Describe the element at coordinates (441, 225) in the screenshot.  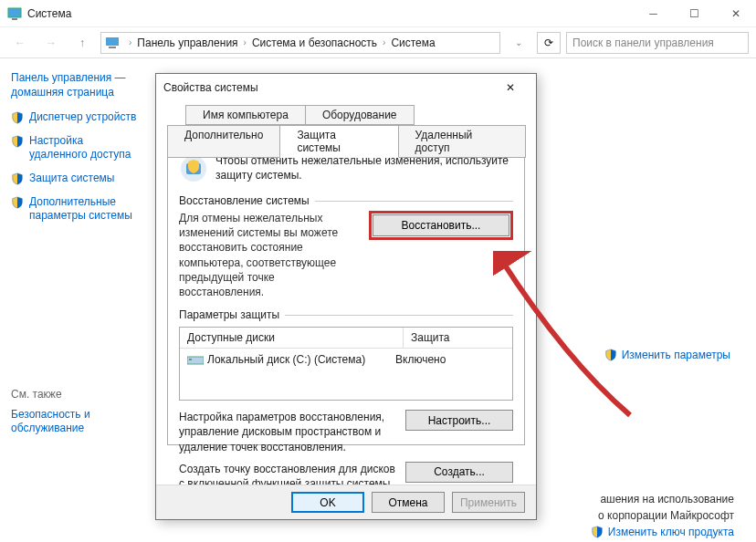
I see `annotation-highlight: Восстановить...` at that location.